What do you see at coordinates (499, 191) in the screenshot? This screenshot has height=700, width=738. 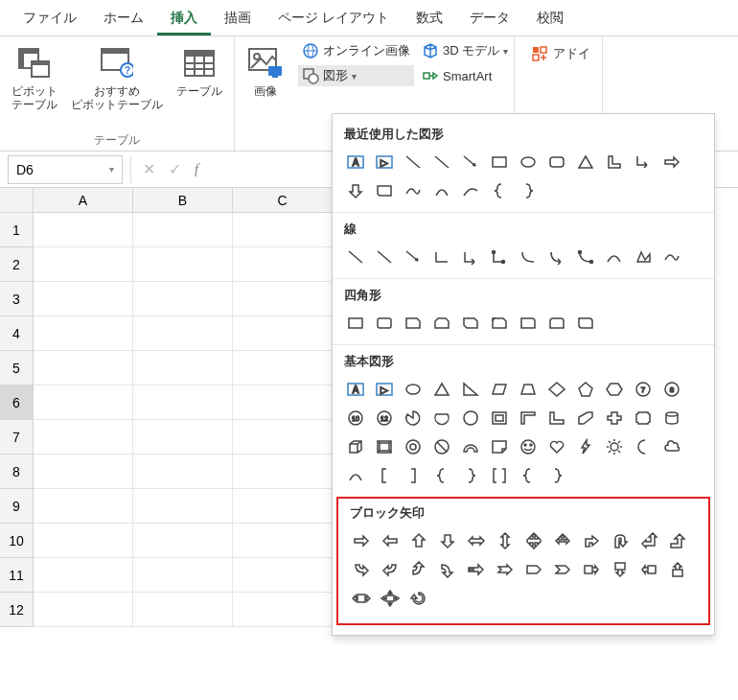 I see `shape-brace-left` at bounding box center [499, 191].